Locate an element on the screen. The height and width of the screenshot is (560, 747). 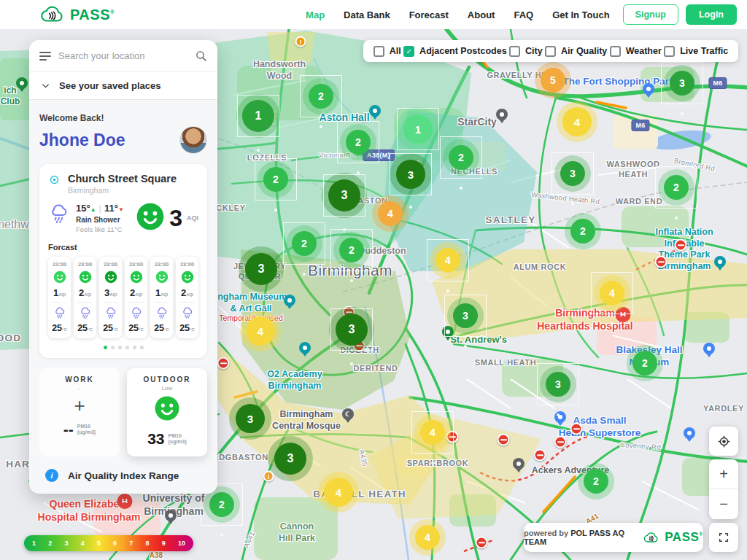
menu-icon is located at coordinates (45, 56).